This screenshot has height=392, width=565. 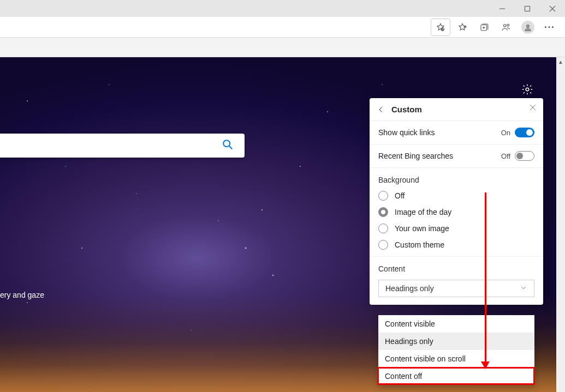 What do you see at coordinates (462, 27) in the screenshot?
I see `favorites-button` at bounding box center [462, 27].